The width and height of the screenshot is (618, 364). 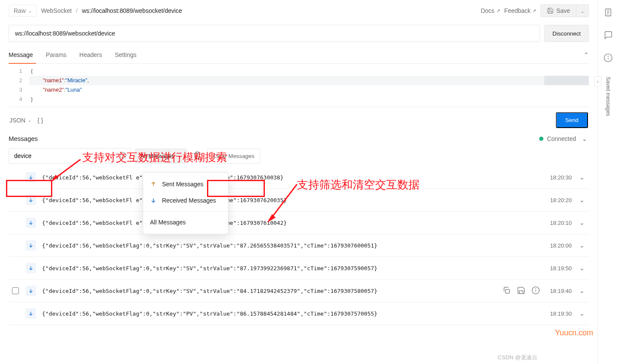 I want to click on request-tabs: Message Params Headers Settings ⌃, so click(x=299, y=57).